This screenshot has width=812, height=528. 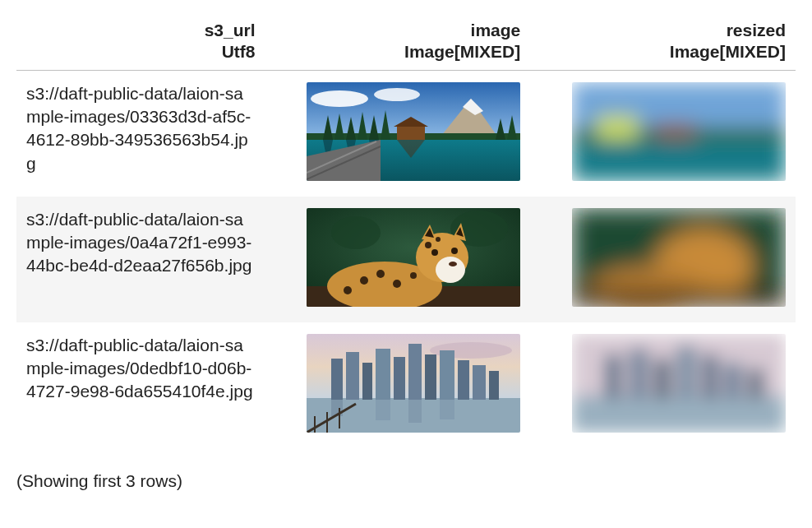 I want to click on column-name: image, so click(x=496, y=30).